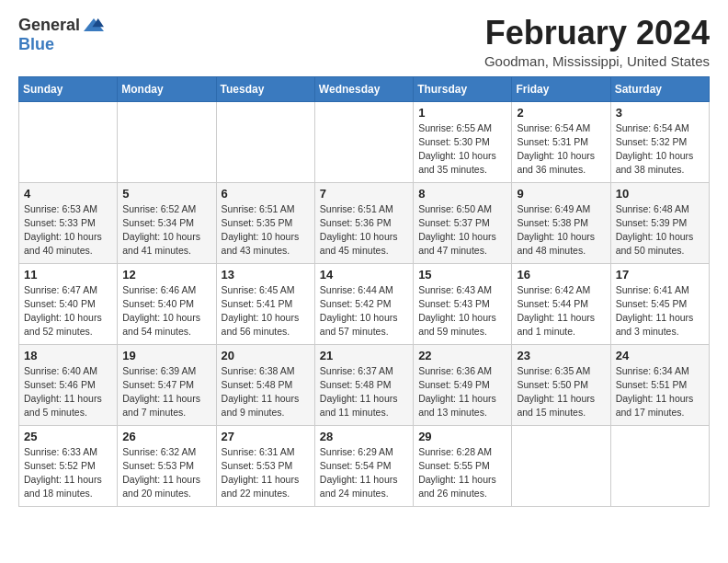  I want to click on month-title: February 2024, so click(597, 33).